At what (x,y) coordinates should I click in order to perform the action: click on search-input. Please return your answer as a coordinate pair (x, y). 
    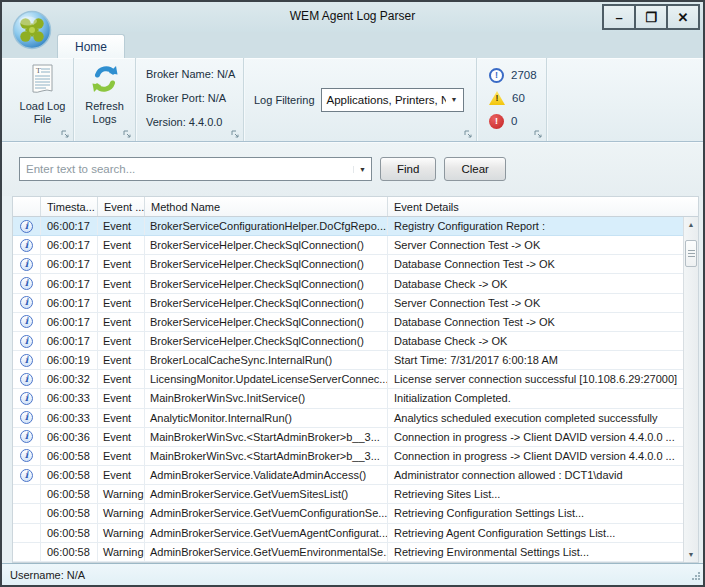
    Looking at the image, I should click on (186, 169).